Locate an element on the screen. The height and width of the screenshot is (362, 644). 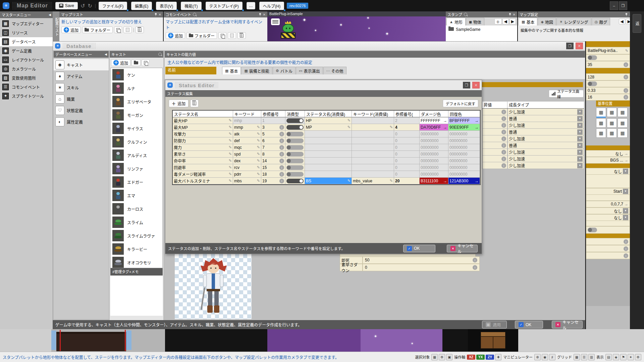
undo-icon: ↺ is located at coordinates (83, 6).